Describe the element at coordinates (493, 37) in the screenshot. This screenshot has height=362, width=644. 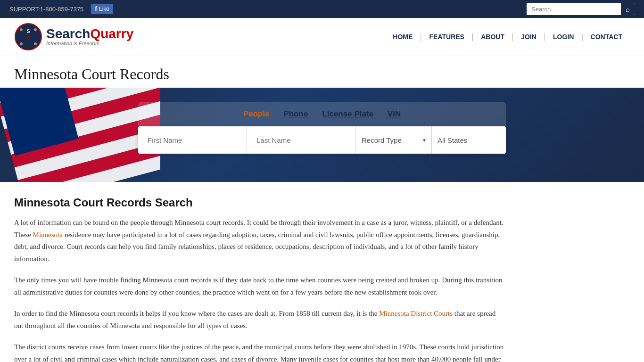
I see `nav-about: ABOUT` at that location.